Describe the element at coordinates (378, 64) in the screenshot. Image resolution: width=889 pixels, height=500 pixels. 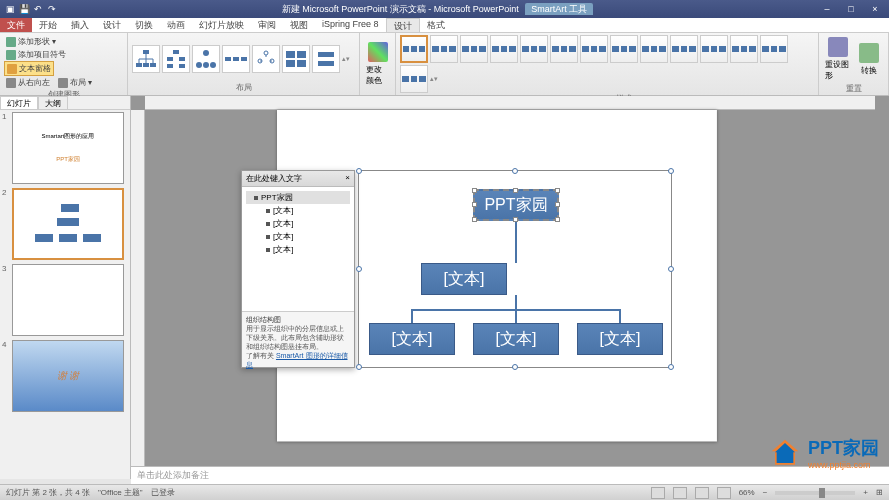
I see `change-colors-button: 更改颜色` at that location.